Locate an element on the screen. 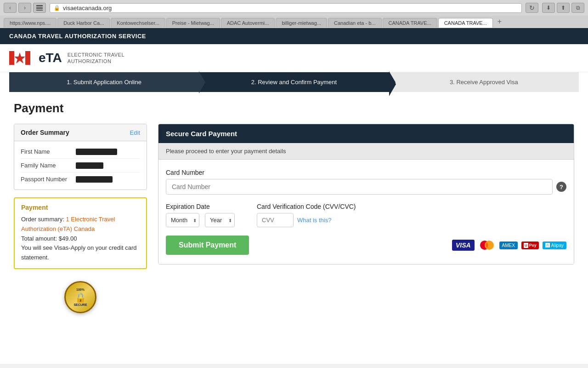 The height and width of the screenshot is (368, 588). order-summary-header: Order Summary Edit is located at coordinates (80, 132).